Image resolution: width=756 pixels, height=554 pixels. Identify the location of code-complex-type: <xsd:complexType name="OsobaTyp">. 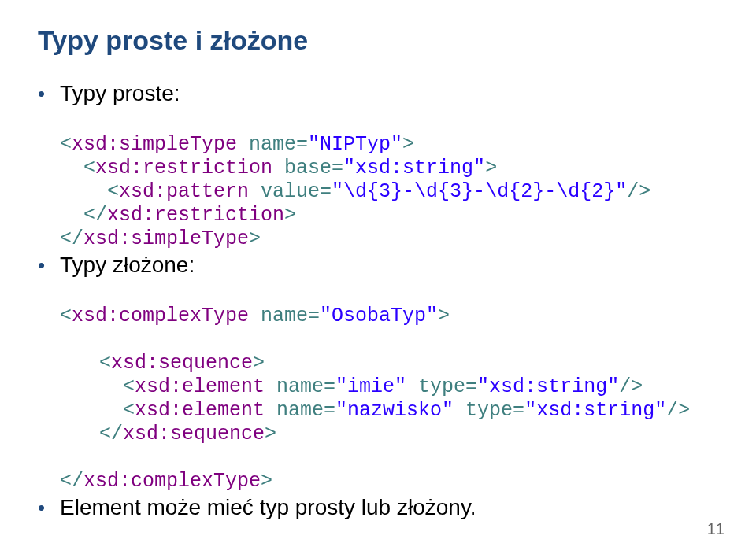
(389, 305).